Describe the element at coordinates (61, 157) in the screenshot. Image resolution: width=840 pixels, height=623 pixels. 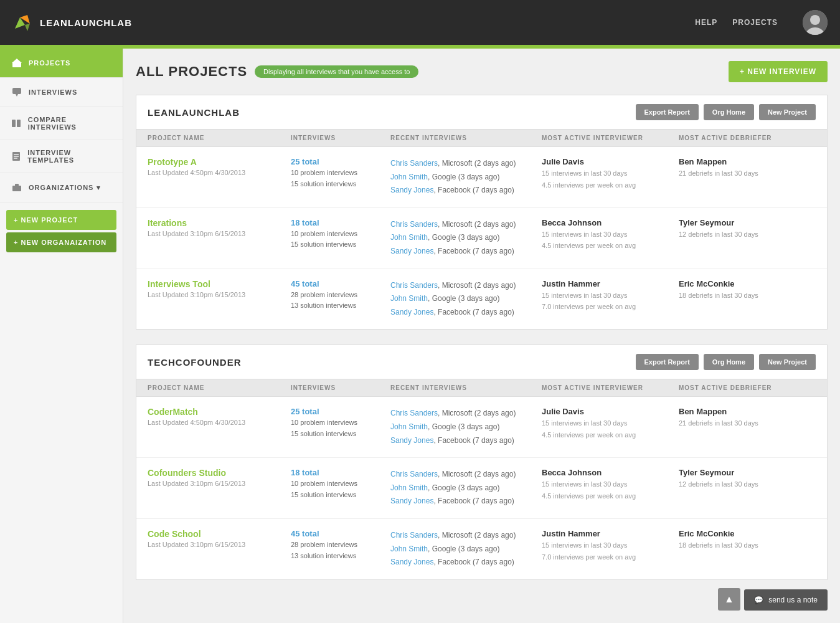
I see `sidebar-item-templates: INTERVIEW TEMPLATES` at that location.